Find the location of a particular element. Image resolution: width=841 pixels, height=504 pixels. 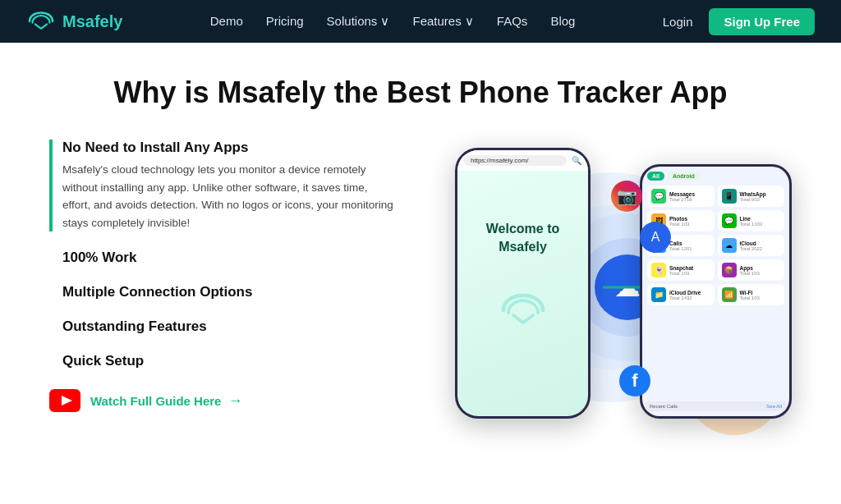

navbar: Msafely Demo Pricing Solutions ∨ Feature… is located at coordinates (420, 21).